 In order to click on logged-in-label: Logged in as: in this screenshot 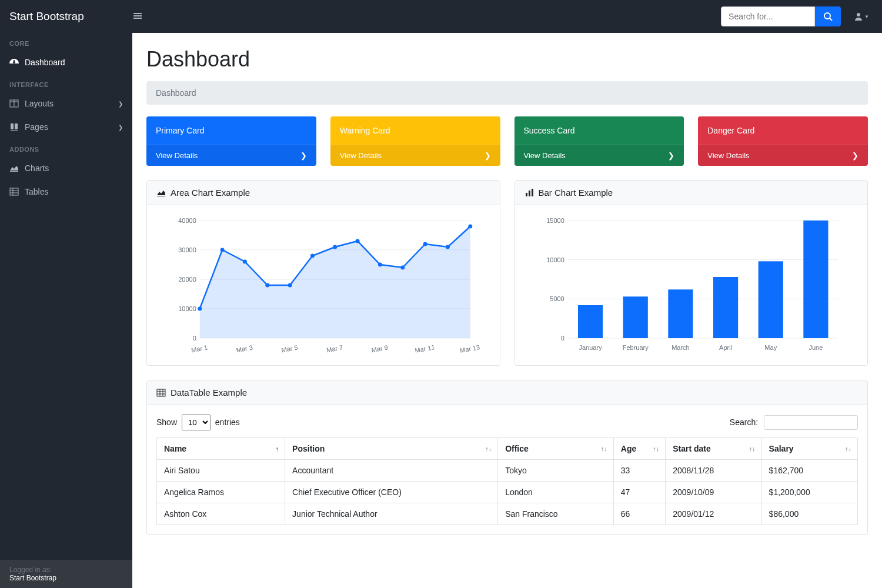, I will do `click(66, 570)`.